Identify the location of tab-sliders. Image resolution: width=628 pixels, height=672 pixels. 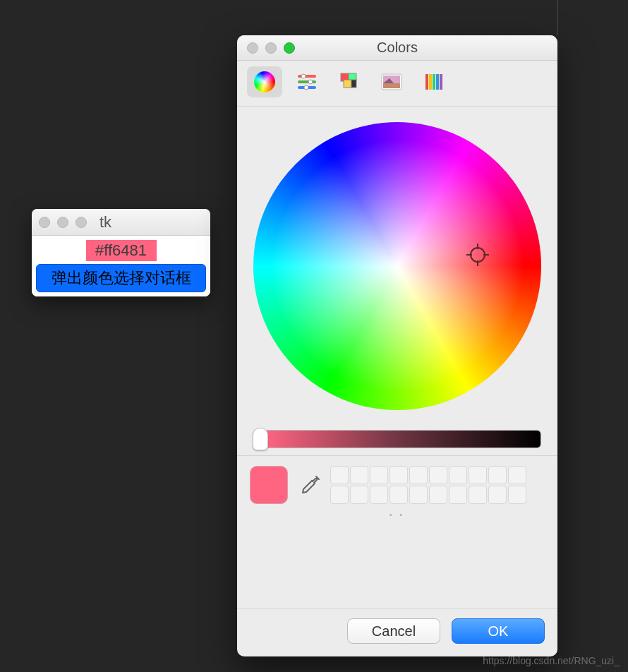
(307, 82).